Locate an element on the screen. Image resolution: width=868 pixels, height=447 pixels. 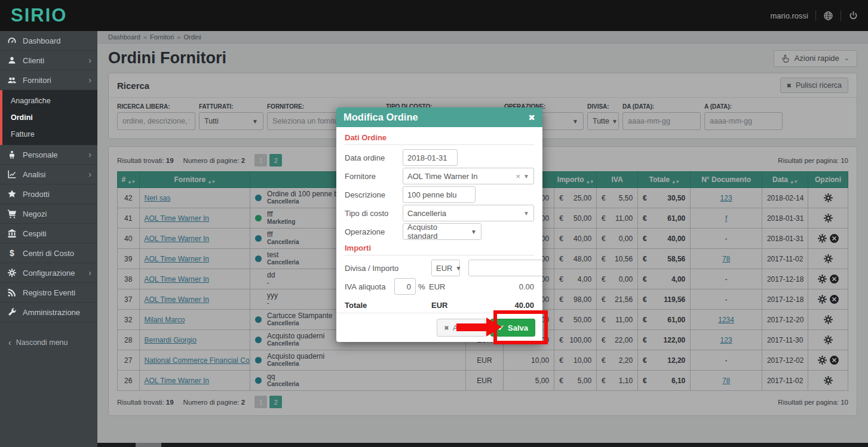
logo: SIRIO is located at coordinates (49, 16).